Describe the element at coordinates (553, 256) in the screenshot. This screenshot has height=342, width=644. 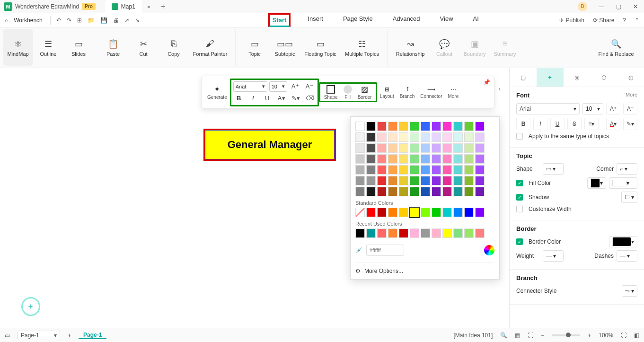
I see `weight-sel: — ▾` at that location.